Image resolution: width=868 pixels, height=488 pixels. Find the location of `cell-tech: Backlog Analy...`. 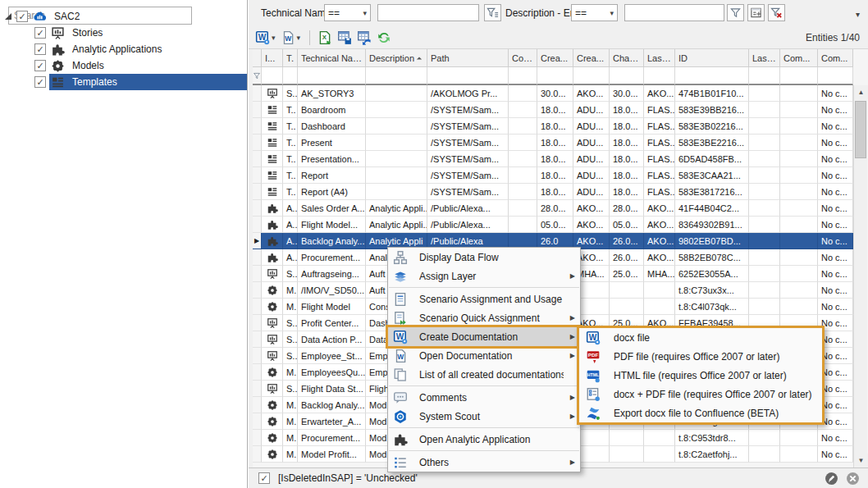

cell-tech: Backlog Analy... is located at coordinates (331, 405).